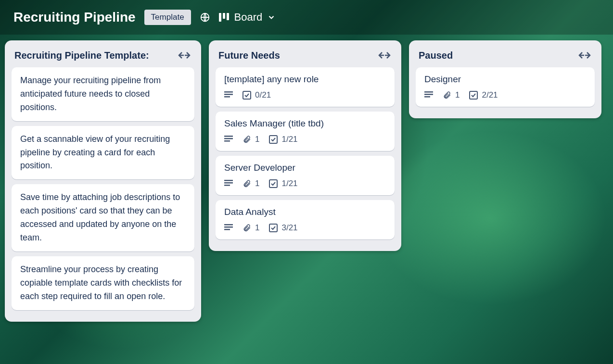 This screenshot has height=364, width=613. Describe the element at coordinates (306, 17) in the screenshot. I see `board-header: Recruiting Pipeline Template Board` at that location.